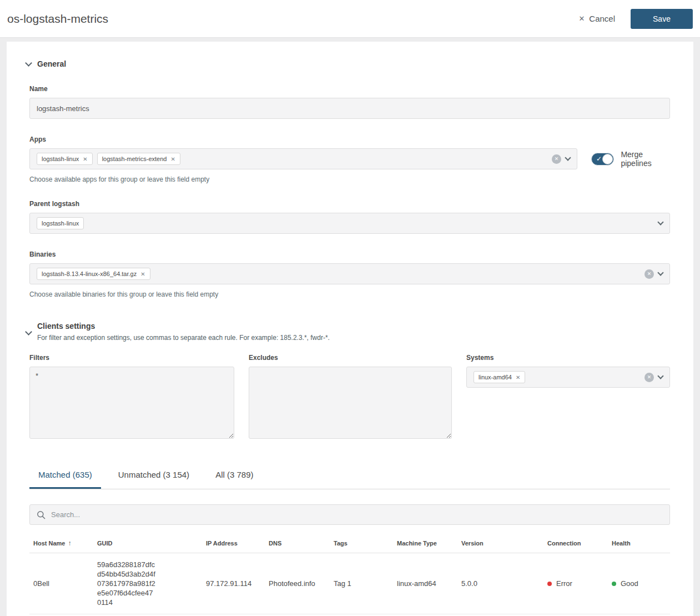 The height and width of the screenshot is (616, 700). Describe the element at coordinates (61, 543) in the screenshot. I see `column-header-hostname: Host Name ↑` at that location.